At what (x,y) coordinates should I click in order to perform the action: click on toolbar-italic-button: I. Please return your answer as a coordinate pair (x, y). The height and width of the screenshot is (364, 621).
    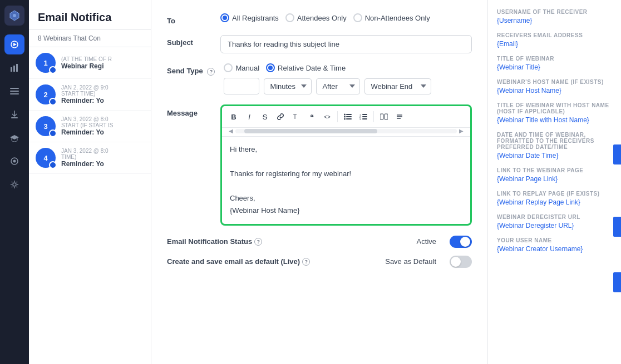
    Looking at the image, I should click on (249, 117).